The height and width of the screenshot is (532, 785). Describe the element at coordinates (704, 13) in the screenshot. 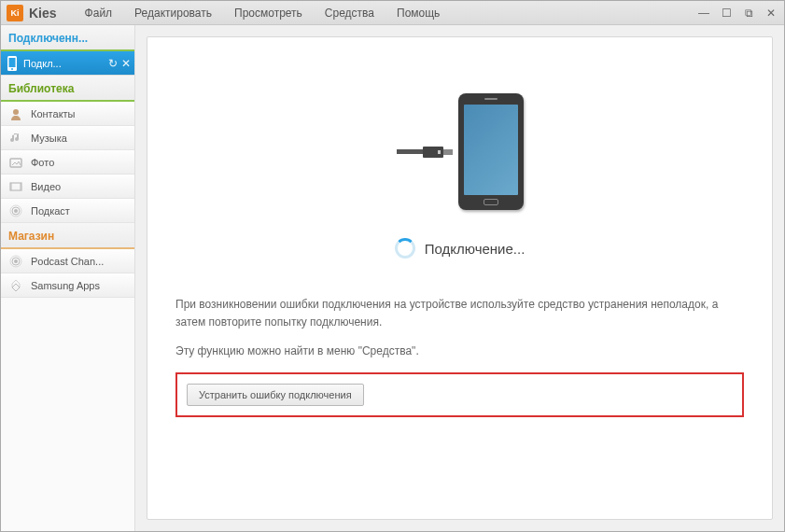

I see `minimize-button: —` at that location.